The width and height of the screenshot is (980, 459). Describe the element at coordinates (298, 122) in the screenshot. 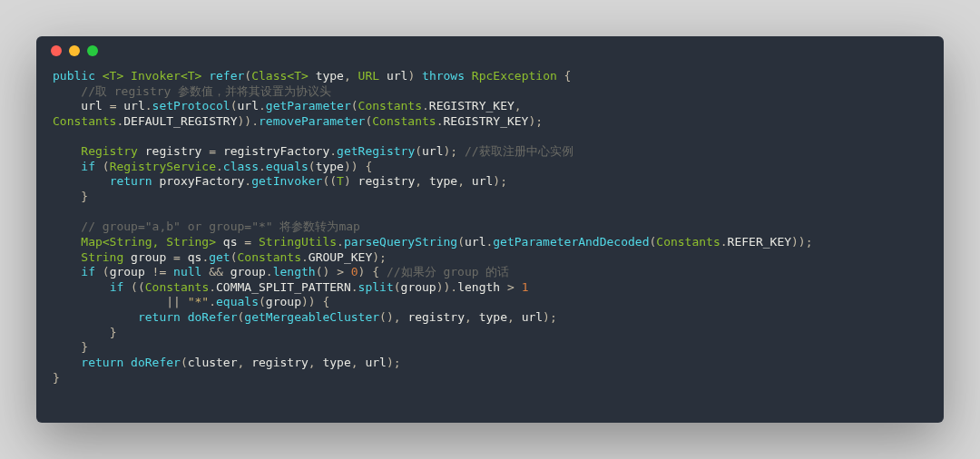

I see `code-line: Constants.DEFAULT_REGISTRY)).removeParam…` at that location.